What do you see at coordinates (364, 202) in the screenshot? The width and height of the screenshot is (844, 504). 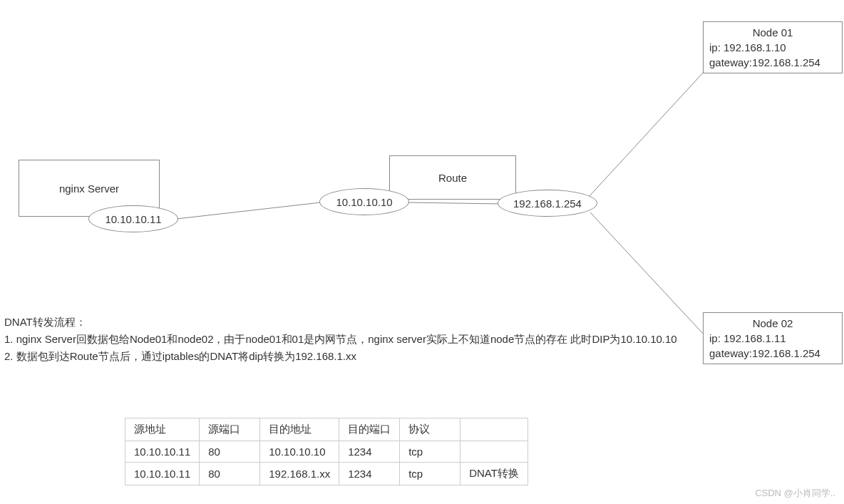 I see `route-left-ip-ellipse: 10.10.10.10` at bounding box center [364, 202].